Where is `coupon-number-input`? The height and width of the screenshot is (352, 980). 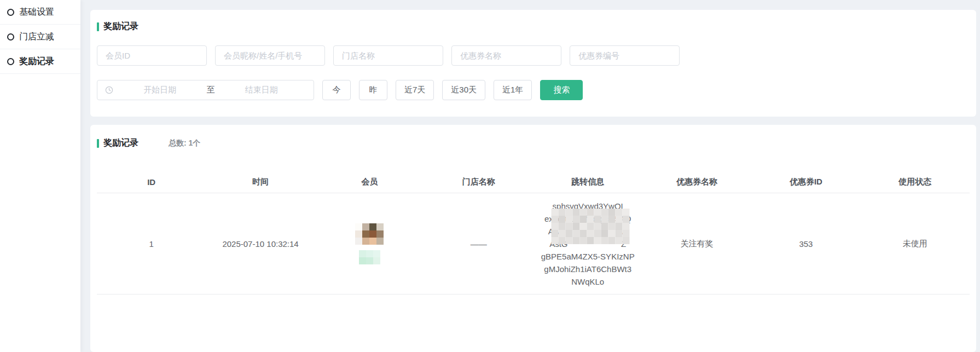
coupon-number-input is located at coordinates (625, 56).